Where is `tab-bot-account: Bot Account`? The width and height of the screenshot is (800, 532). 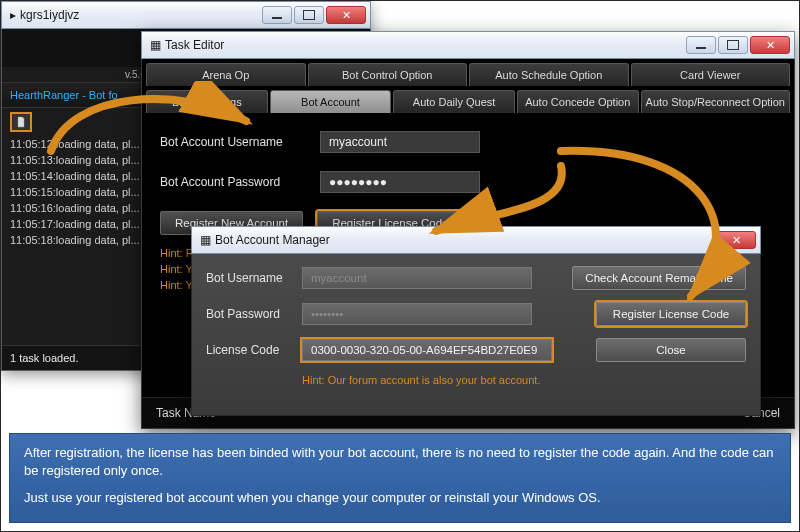
tab-bot-account: Bot Account is located at coordinates (331, 102).